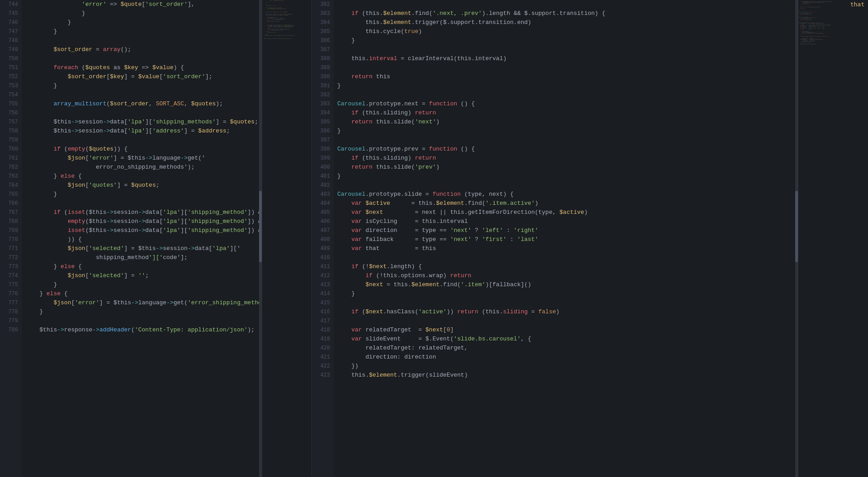  What do you see at coordinates (142, 167) in the screenshot?
I see `code-line: error_no_shipping_methods');` at bounding box center [142, 167].